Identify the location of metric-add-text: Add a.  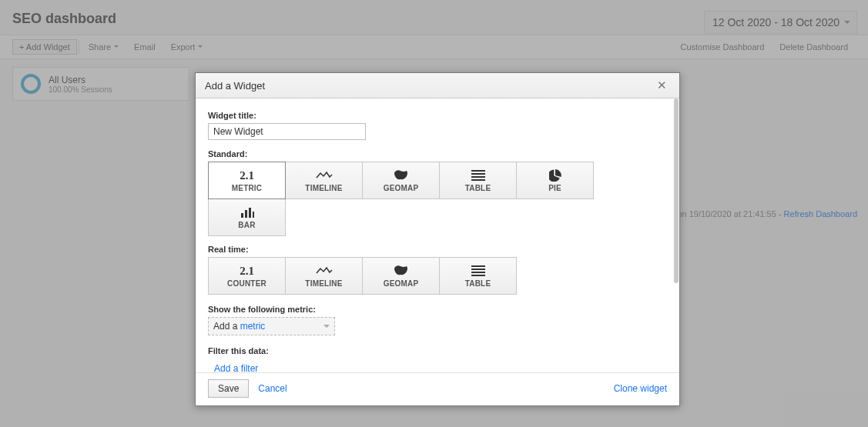
(226, 326).